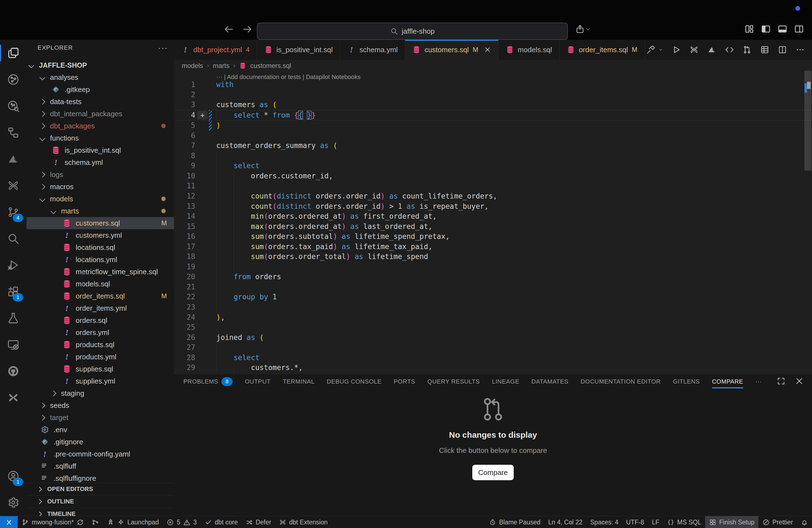  What do you see at coordinates (712, 50) in the screenshot?
I see `mountain-action-icon` at bounding box center [712, 50].